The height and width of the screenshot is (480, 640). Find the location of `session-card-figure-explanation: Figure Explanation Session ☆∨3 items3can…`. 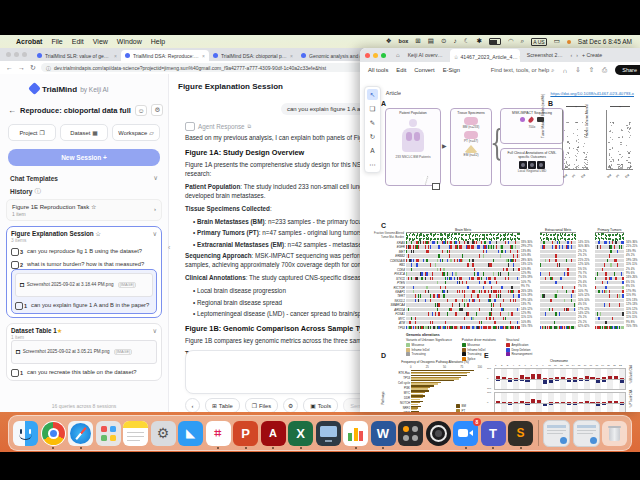

session-card-figure-explanation: Figure Explanation Session ☆∨3 items3can… is located at coordinates (84, 272).